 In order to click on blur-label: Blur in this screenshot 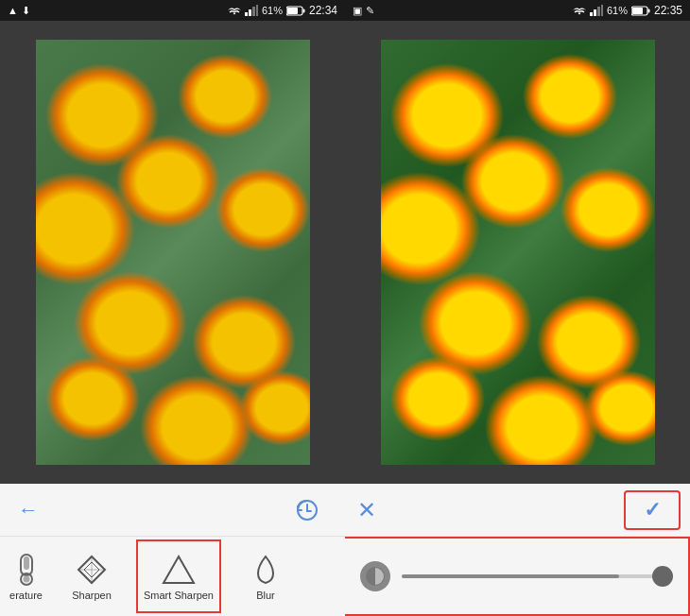, I will do `click(266, 595)`.